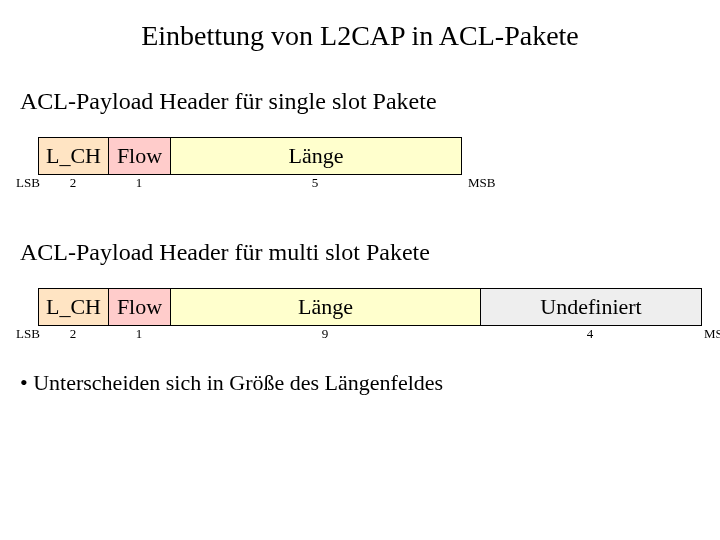  Describe the element at coordinates (74, 183) in the screenshot. I see `single-bits-lch: 2` at that location.